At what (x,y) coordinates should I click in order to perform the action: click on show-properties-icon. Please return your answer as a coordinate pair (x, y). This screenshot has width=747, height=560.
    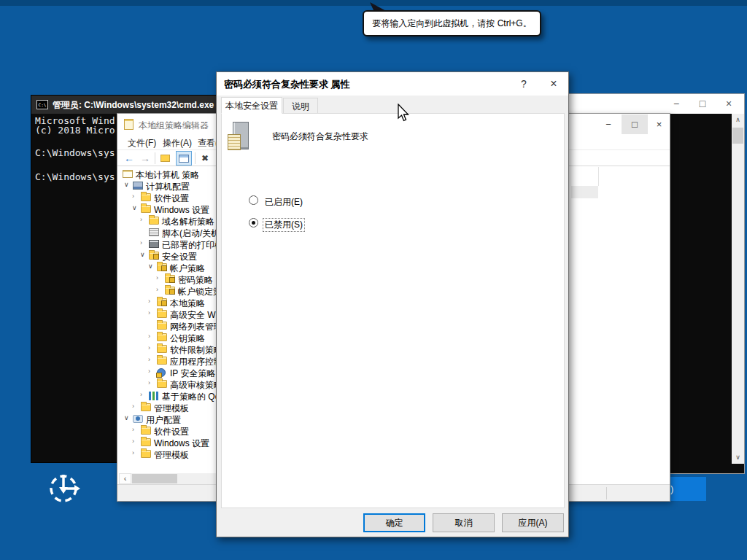
    Looking at the image, I should click on (184, 158).